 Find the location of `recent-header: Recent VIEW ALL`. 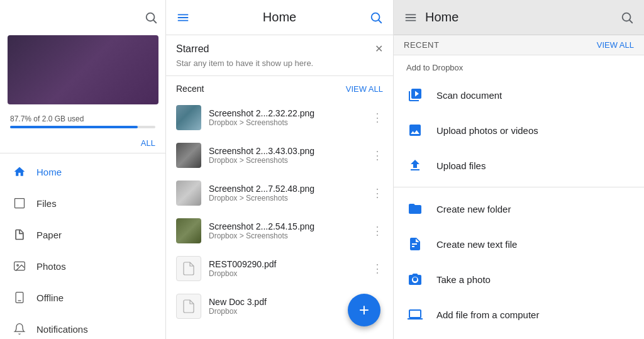

recent-header: Recent VIEW ALL is located at coordinates (279, 87).